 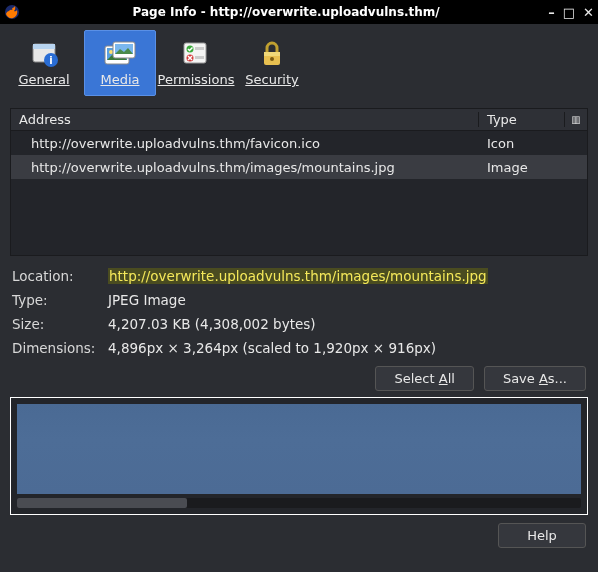 I want to click on lock-icon, so click(x=272, y=54).